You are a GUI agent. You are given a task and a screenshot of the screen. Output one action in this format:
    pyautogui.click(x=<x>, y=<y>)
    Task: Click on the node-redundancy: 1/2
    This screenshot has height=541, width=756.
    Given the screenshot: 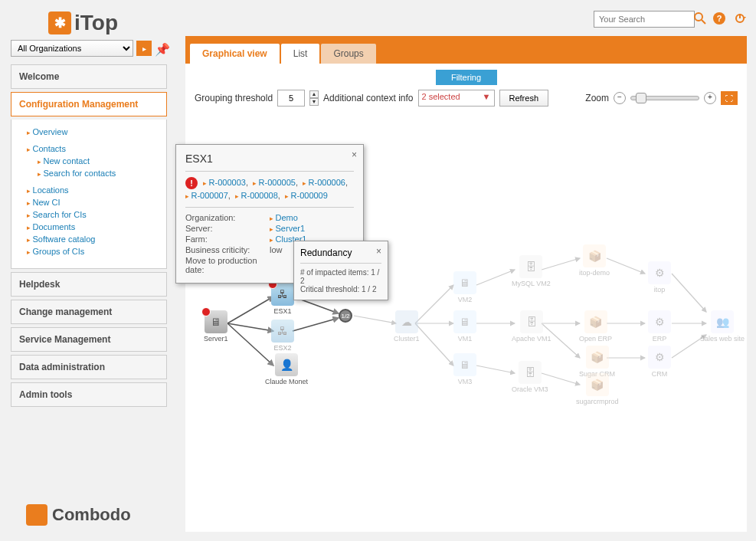 What is the action you would take?
    pyautogui.click(x=345, y=316)
    